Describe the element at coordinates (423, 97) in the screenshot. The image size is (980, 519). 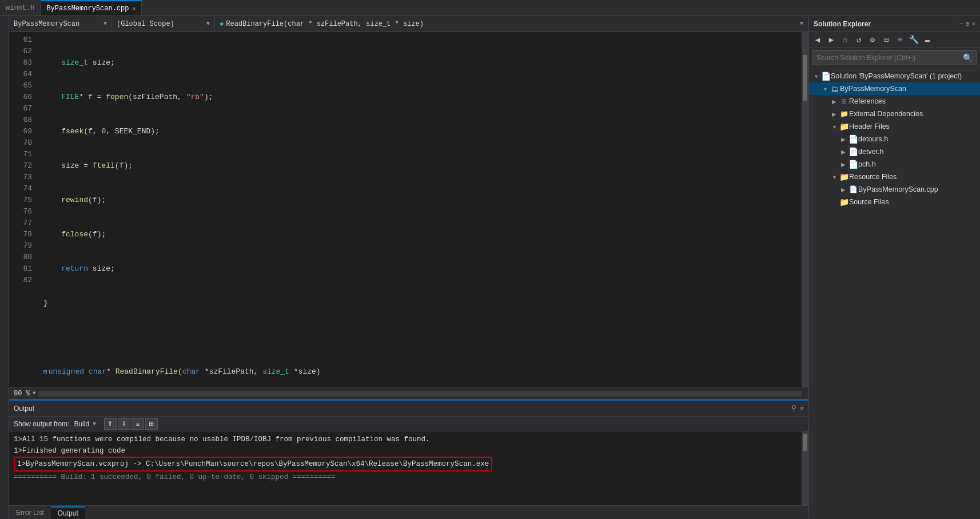
I see `code-line: FILE* f = fopen(szFilePath, "rb");` at that location.